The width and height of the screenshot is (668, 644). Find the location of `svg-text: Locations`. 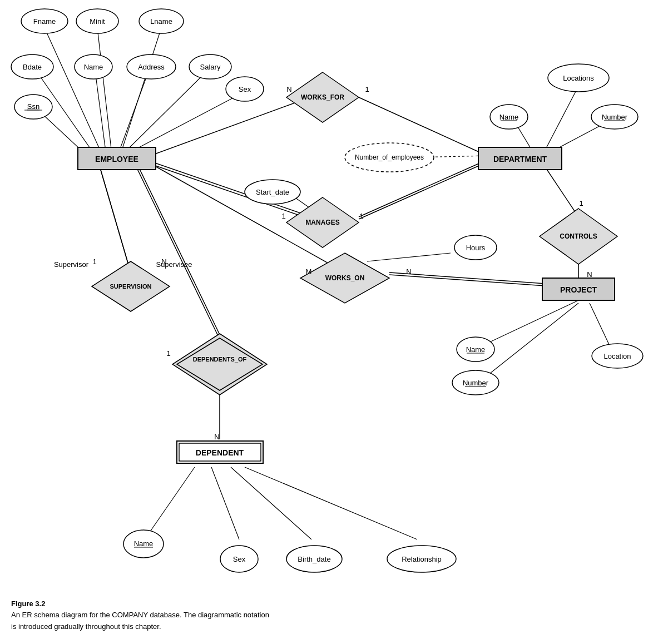

svg-text: Locations is located at coordinates (578, 78).